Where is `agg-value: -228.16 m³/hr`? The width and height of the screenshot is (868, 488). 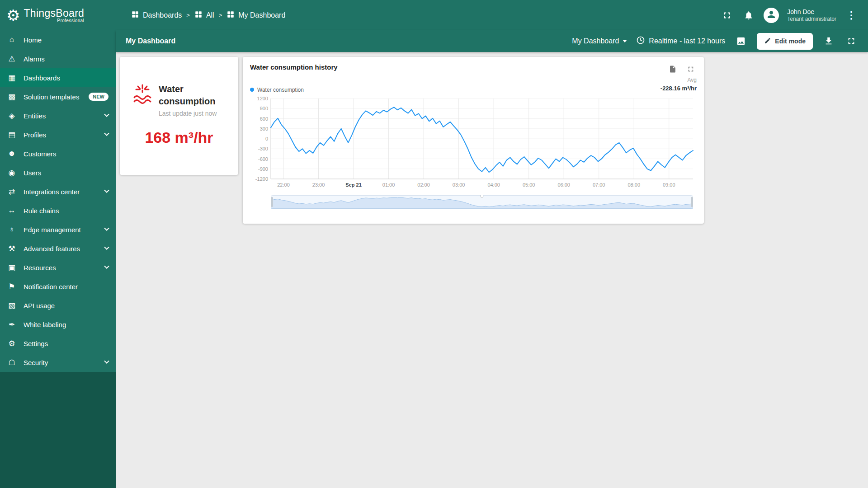
agg-value: -228.16 m³/hr is located at coordinates (679, 89).